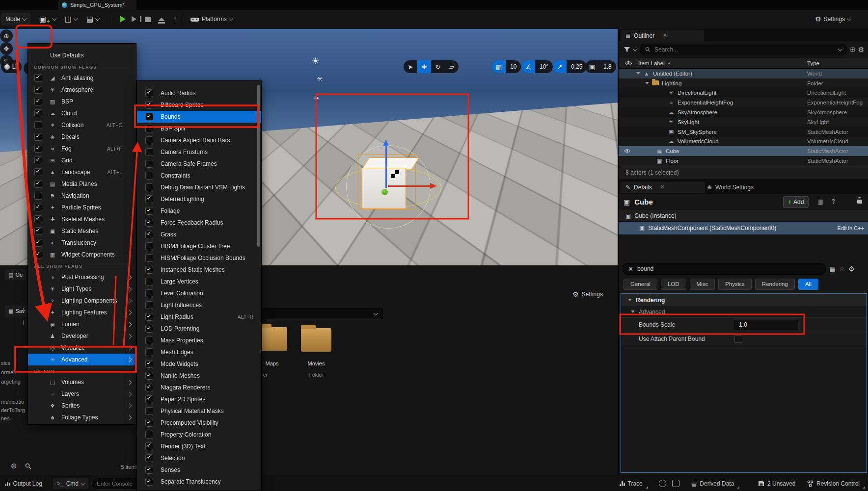 This screenshot has width=868, height=491. I want to click on advanced-flag-item: BSP Split, so click(199, 129).